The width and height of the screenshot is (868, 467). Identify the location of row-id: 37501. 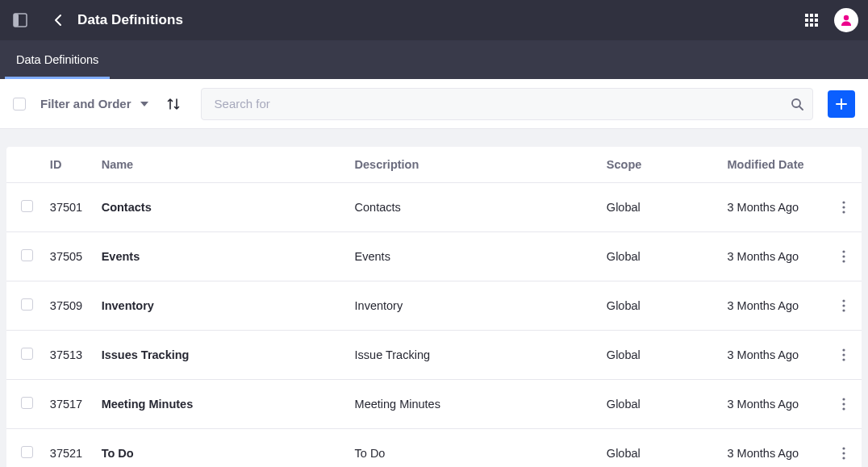
(69, 208).